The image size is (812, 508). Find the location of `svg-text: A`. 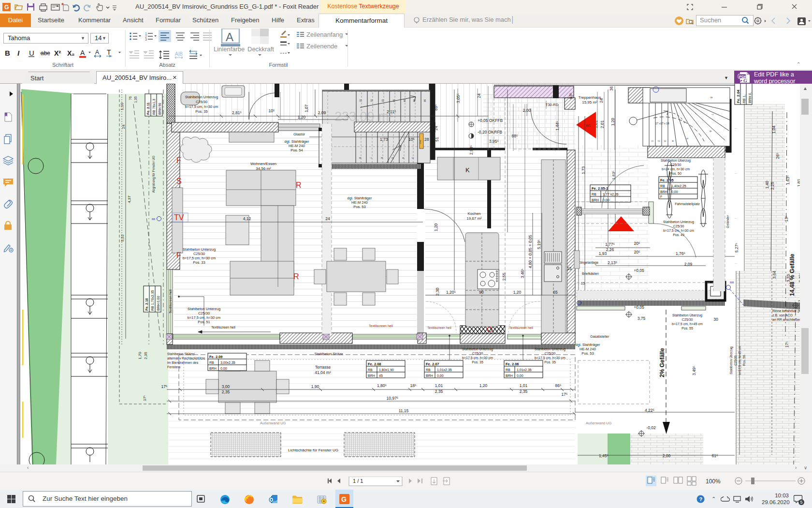

svg-text: A is located at coordinates (83, 53).